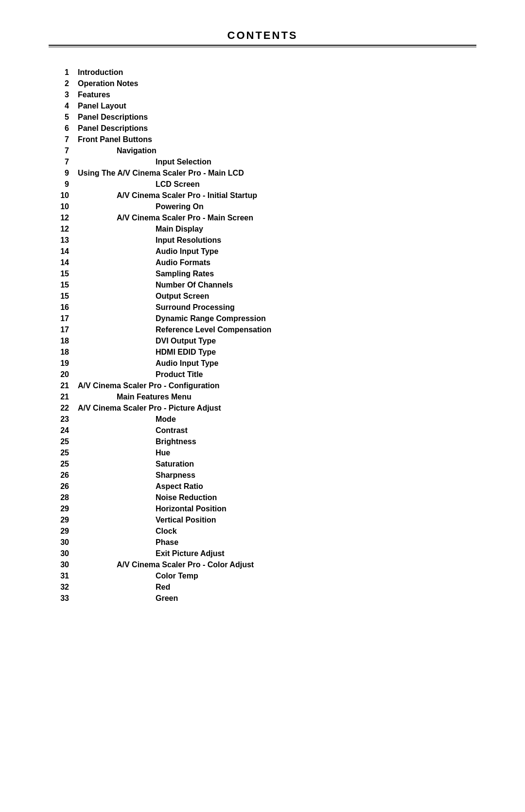  I want to click on toc-page-number: 3, so click(63, 94).